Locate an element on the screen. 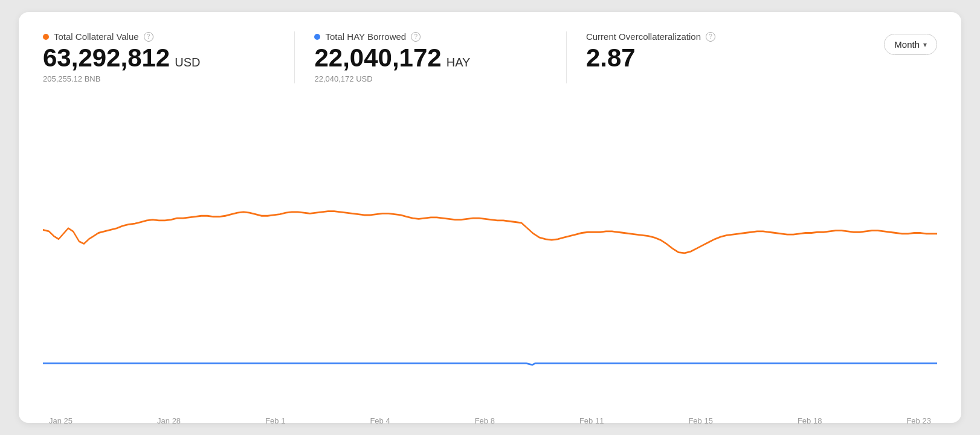 This screenshot has height=435, width=980. x-label-8: Feb 23 is located at coordinates (918, 420).